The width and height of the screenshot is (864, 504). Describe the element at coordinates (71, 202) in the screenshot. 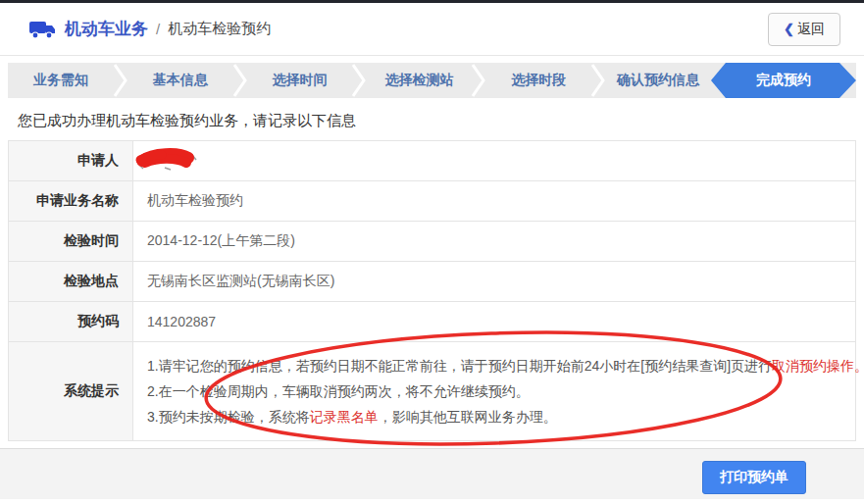

I see `service-name-label: 申请业务名称` at that location.